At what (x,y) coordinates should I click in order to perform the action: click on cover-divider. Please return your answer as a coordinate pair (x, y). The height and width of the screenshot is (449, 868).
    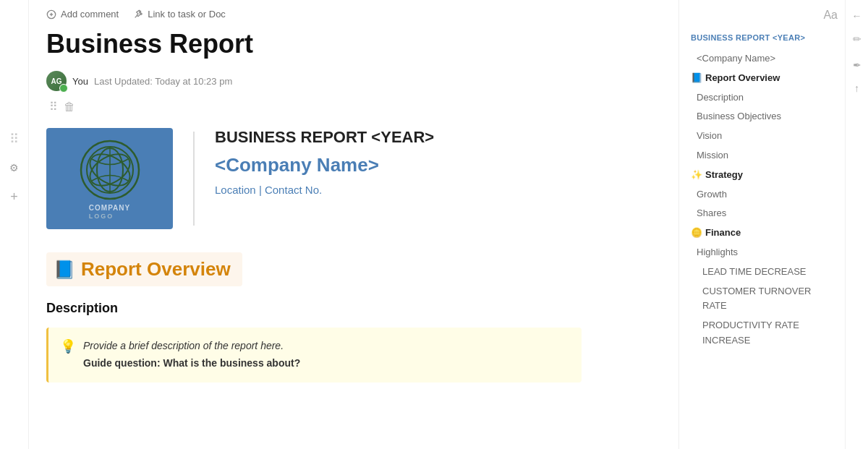
    Looking at the image, I should click on (194, 179).